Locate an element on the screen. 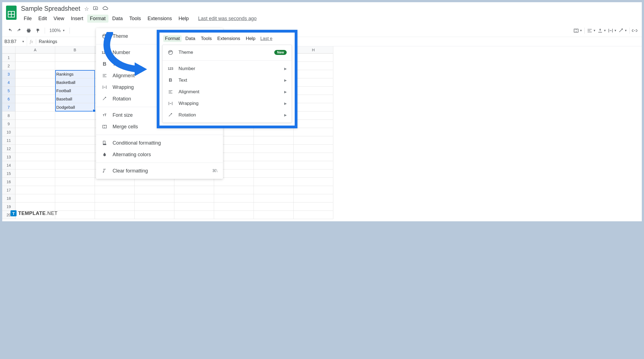 This screenshot has width=644, height=359. paint-format-icon is located at coordinates (38, 31).